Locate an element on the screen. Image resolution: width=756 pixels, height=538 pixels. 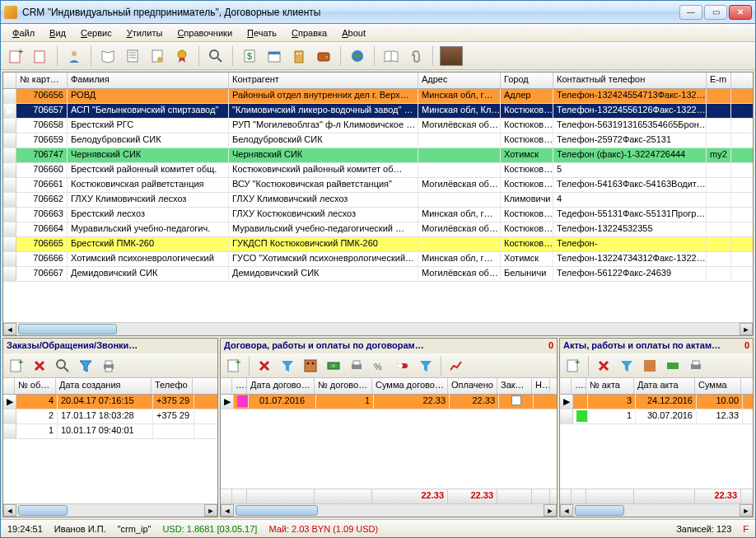
col-header: Дата договора is located at coordinates (281, 386).